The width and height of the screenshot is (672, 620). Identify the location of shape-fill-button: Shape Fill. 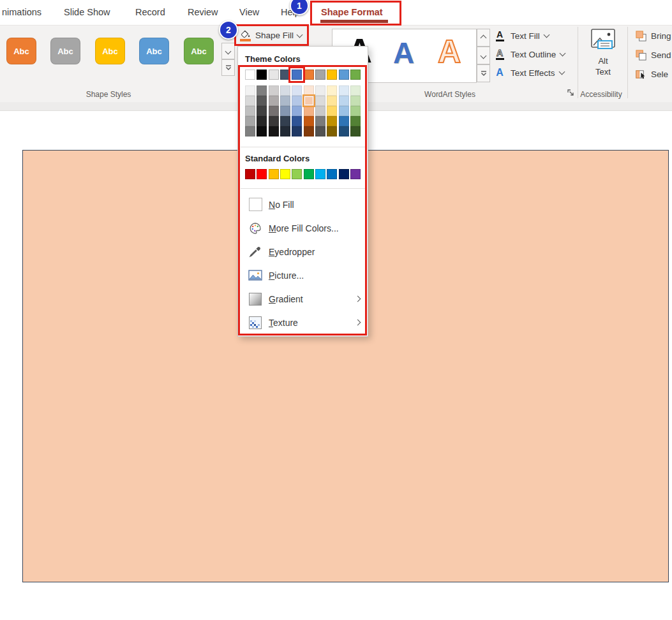
(271, 36).